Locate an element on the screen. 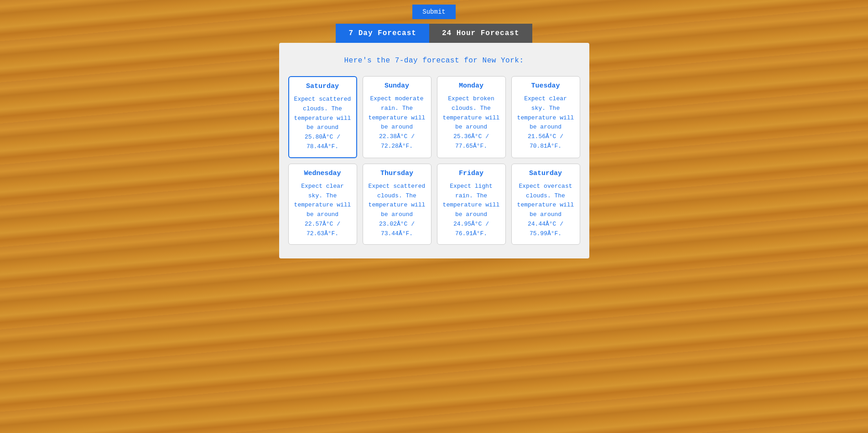  day-card: SaturdayExpect scattered clouds. The tem… is located at coordinates (323, 117).